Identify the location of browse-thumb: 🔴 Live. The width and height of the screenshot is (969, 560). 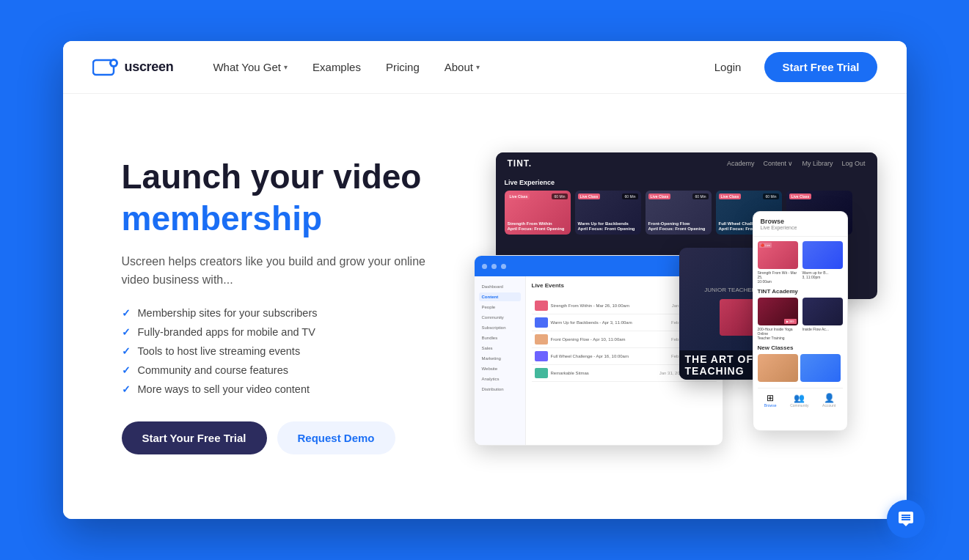
(778, 255).